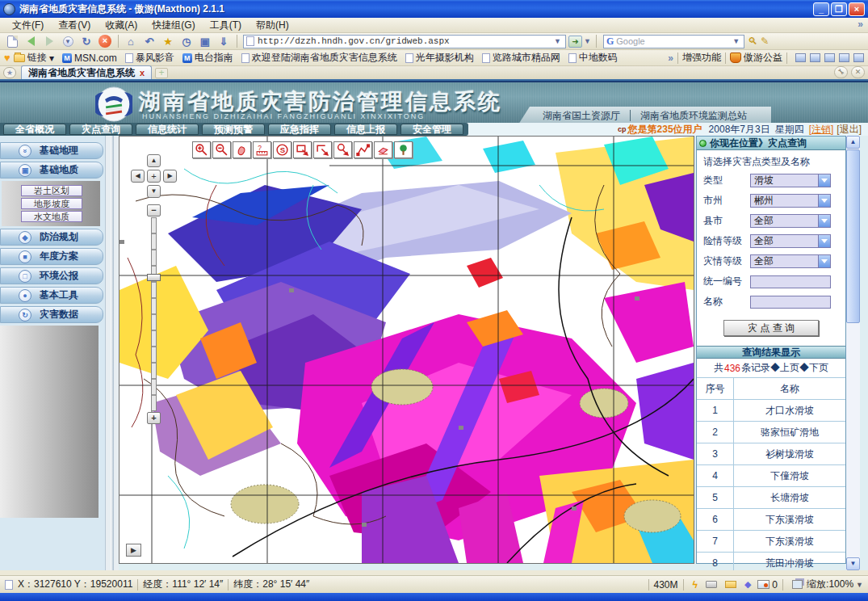 This screenshot has width=868, height=601. What do you see at coordinates (153, 191) in the screenshot?
I see `pan-down-button: ▼` at bounding box center [153, 191].